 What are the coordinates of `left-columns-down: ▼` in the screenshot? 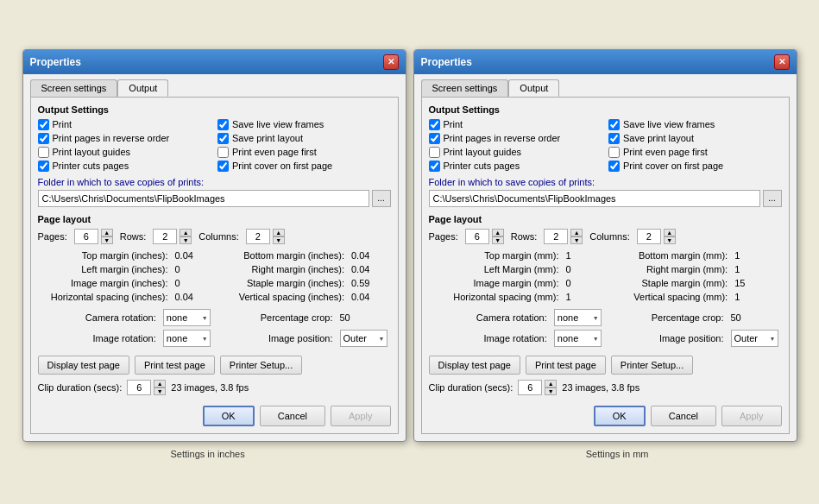 It's located at (279, 240).